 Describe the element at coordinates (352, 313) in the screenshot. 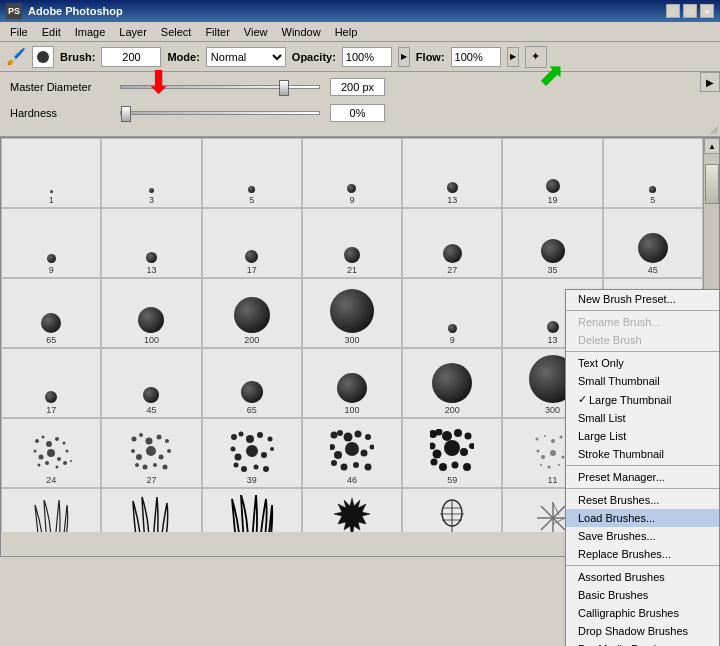

I see `brush-cell: 300` at that location.